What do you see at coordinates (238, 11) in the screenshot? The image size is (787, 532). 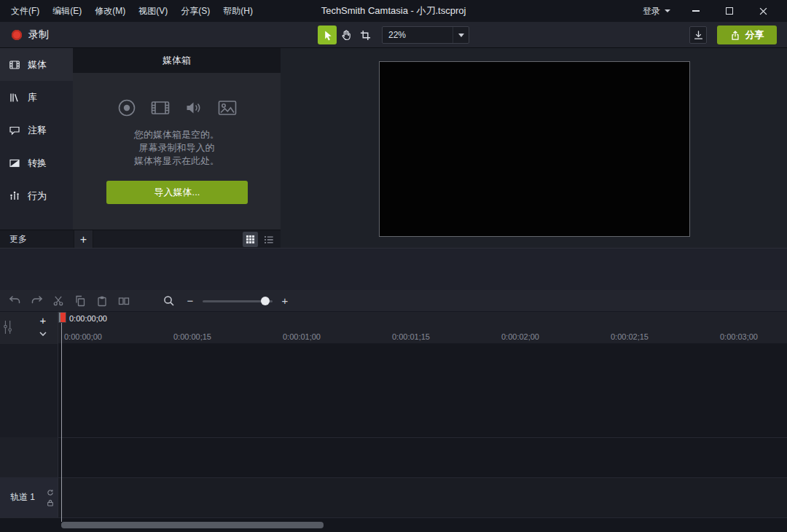 I see `menu-help: 帮助(H)` at bounding box center [238, 11].